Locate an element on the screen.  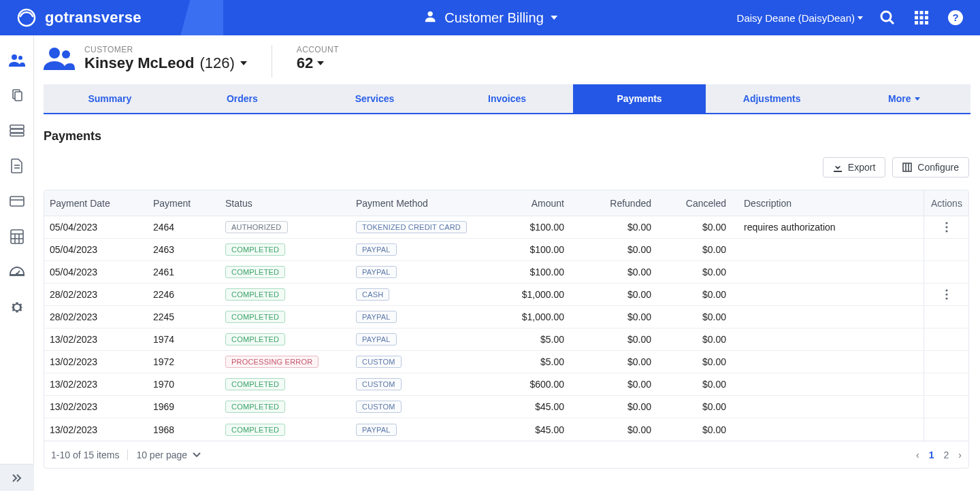
table-row: 13/02/20231974COMPLETEDPAYPAL$5.00$0.00$… is located at coordinates (506, 340).